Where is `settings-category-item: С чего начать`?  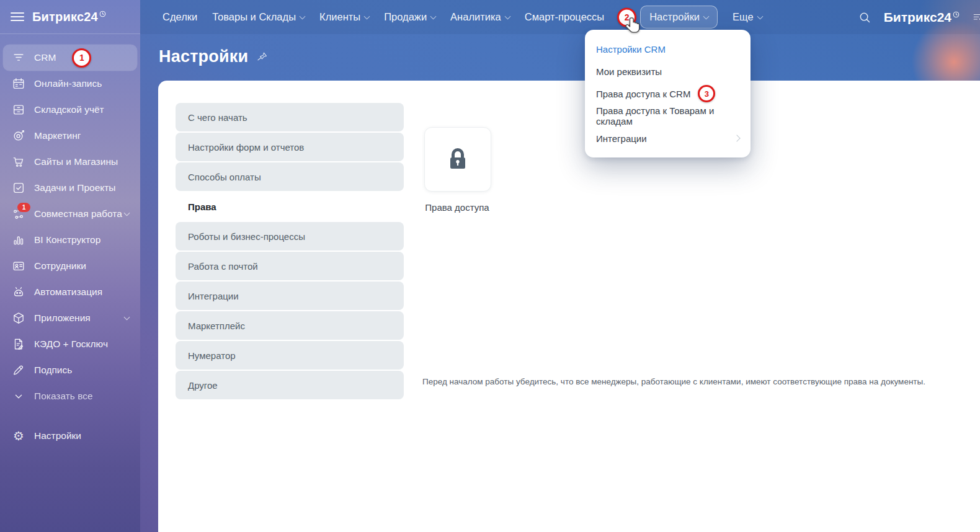 settings-category-item: С чего начать is located at coordinates (290, 117).